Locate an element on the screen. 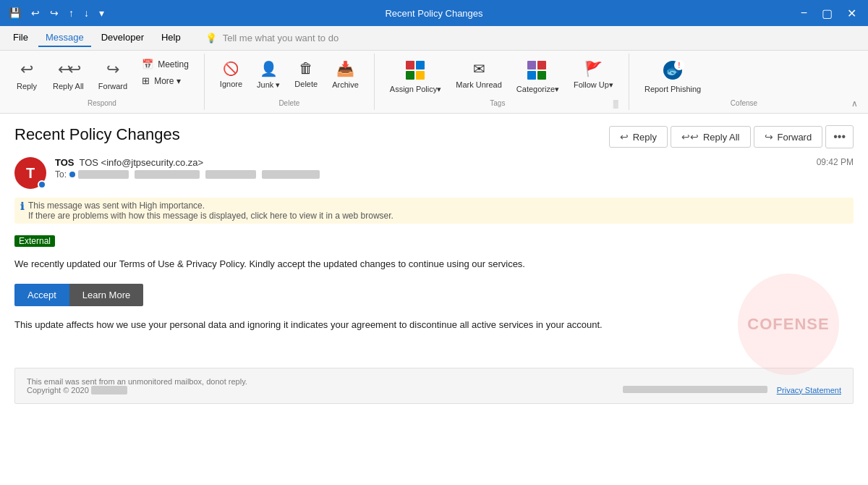  report-phishing-label: Report Phishing is located at coordinates (673, 89).